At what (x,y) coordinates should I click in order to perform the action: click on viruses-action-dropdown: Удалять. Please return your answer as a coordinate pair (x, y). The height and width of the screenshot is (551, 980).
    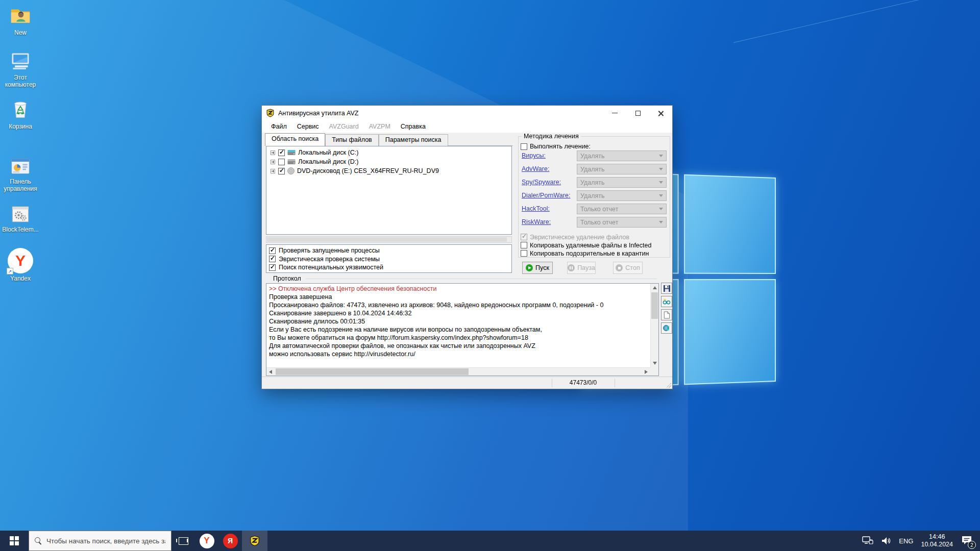
    Looking at the image, I should click on (622, 156).